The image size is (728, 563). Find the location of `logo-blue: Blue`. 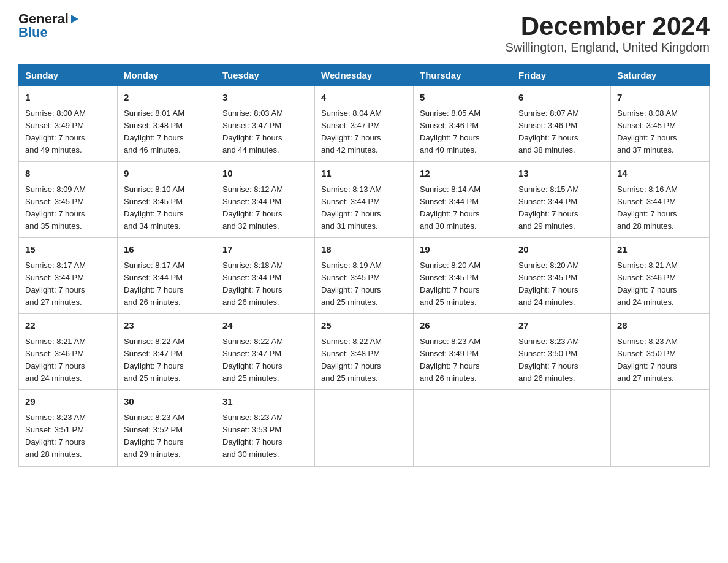

logo-blue: Blue is located at coordinates (33, 33).